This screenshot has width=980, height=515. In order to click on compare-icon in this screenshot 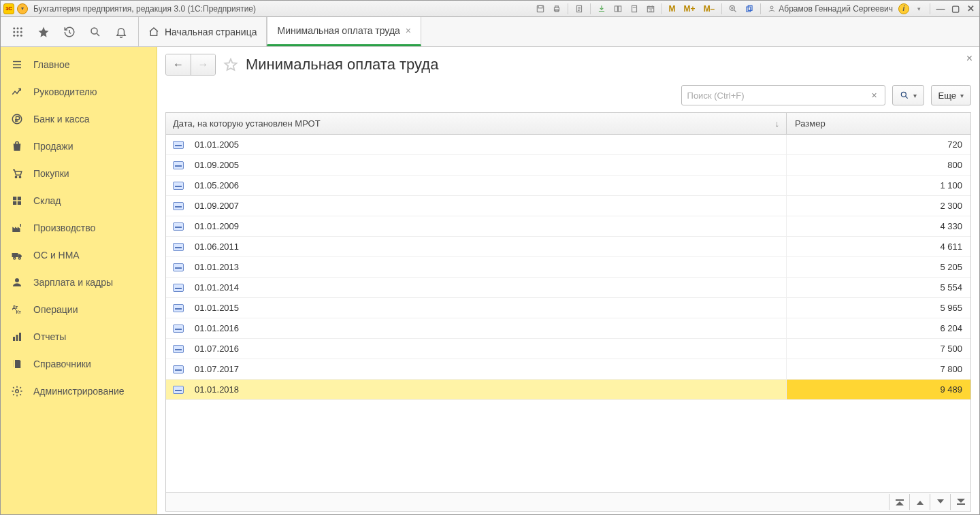, I will do `click(618, 9)`.